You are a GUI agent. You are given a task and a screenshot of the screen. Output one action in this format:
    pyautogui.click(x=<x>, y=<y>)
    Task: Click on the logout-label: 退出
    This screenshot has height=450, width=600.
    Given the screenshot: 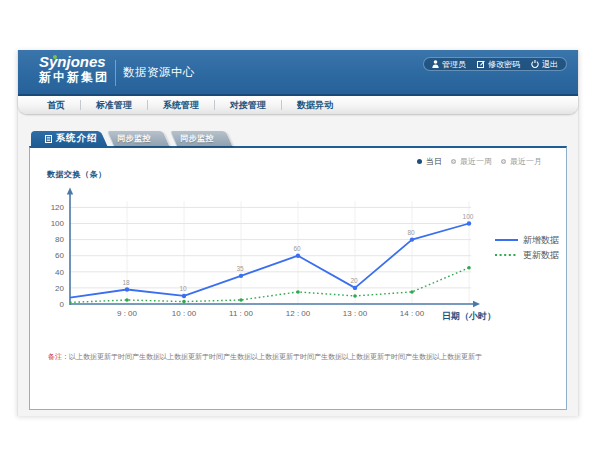 What is the action you would take?
    pyautogui.click(x=550, y=64)
    